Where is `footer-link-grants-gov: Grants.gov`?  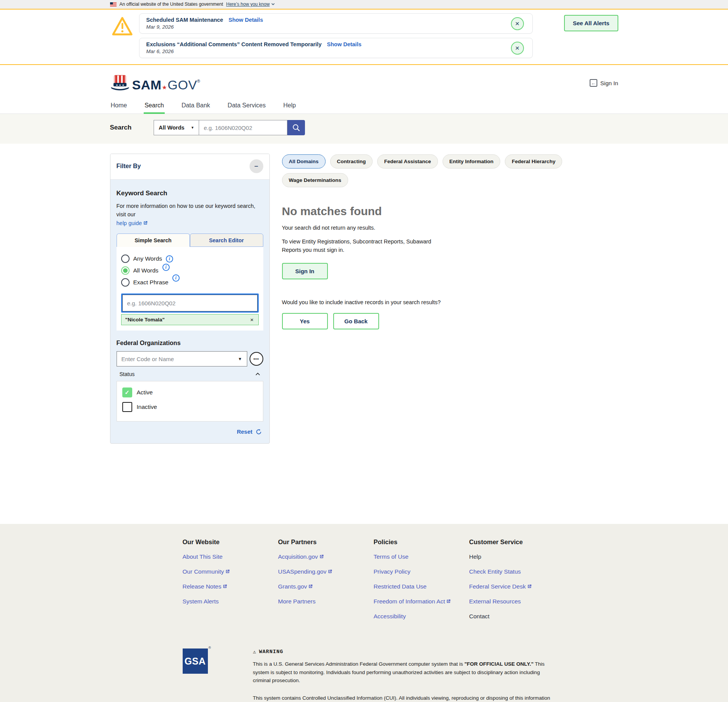
footer-link-grants-gov: Grants.gov is located at coordinates (326, 587).